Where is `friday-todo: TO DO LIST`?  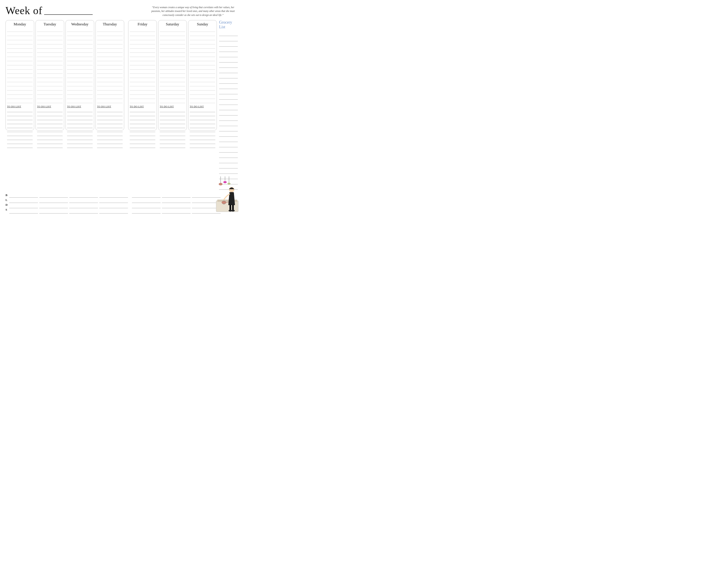
friday-todo: TO DO LIST is located at coordinates (143, 127).